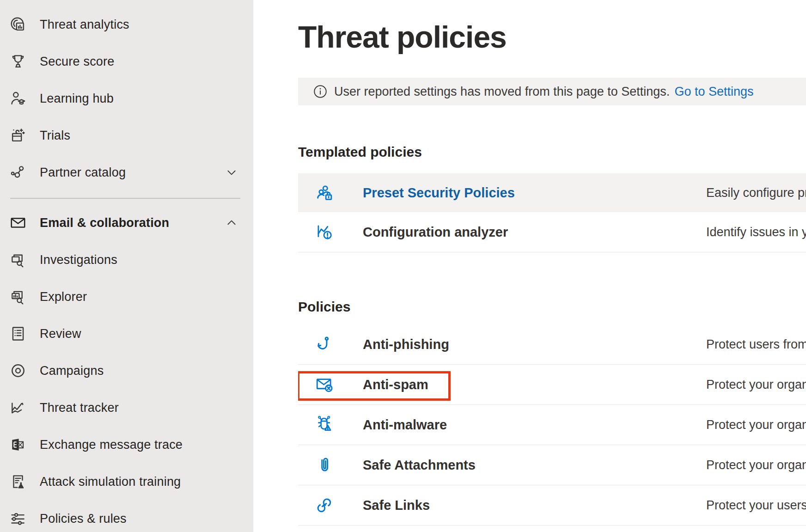  I want to click on row-label: Anti-malware, so click(405, 425).